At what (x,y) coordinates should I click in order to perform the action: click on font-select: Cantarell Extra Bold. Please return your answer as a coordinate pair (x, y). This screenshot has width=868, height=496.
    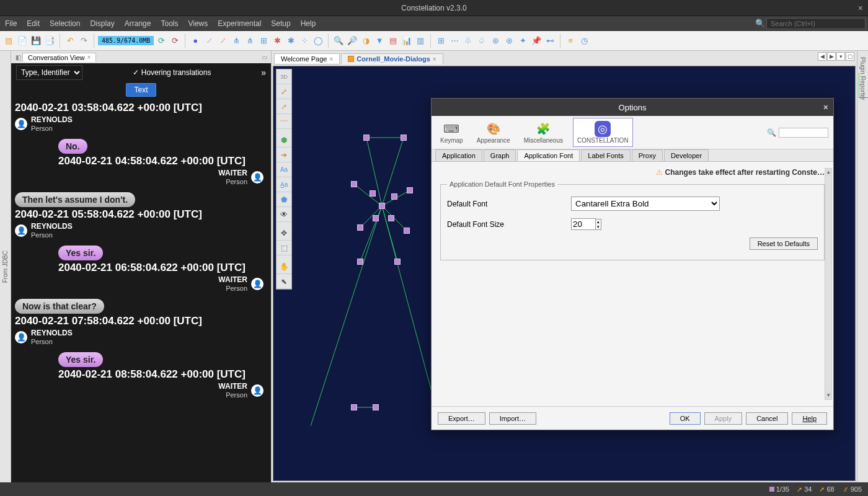
    Looking at the image, I should click on (645, 203).